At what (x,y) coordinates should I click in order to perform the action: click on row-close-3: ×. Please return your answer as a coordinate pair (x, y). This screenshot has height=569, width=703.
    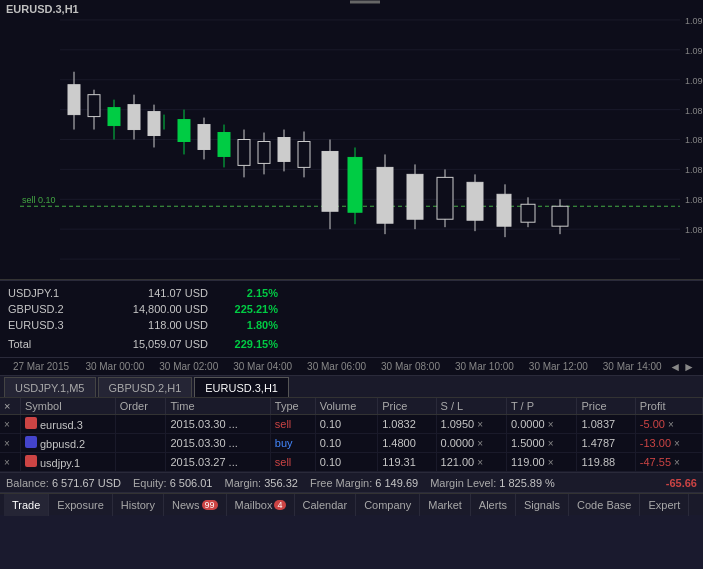
    Looking at the image, I should click on (10, 462).